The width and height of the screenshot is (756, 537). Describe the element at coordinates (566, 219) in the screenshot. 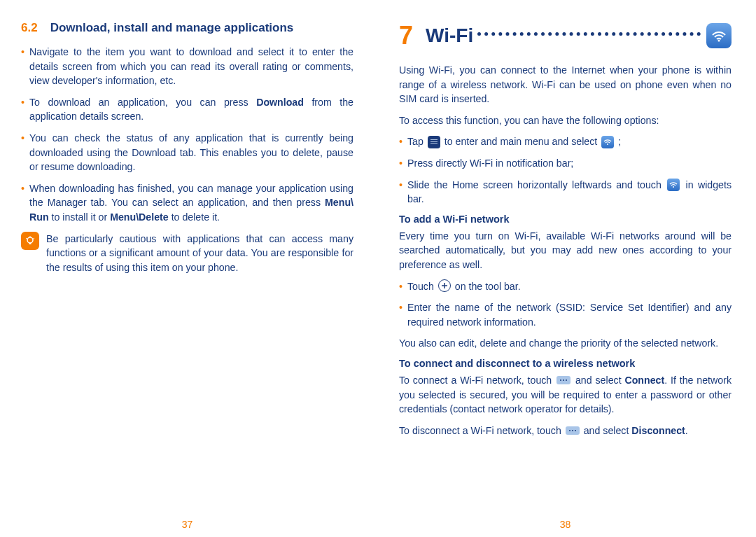

I see `subheading: To add a Wi-Fi network` at that location.